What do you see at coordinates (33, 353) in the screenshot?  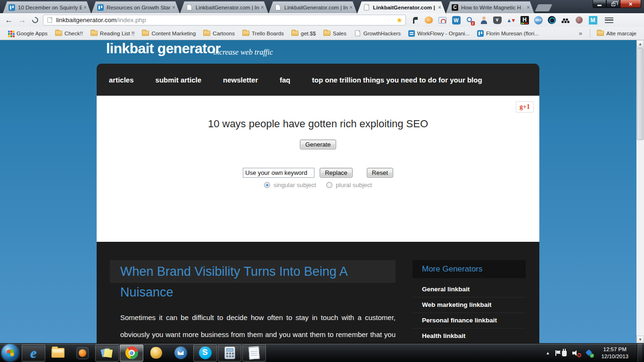 I see `taskbar-internet-explorer: e` at bounding box center [33, 353].